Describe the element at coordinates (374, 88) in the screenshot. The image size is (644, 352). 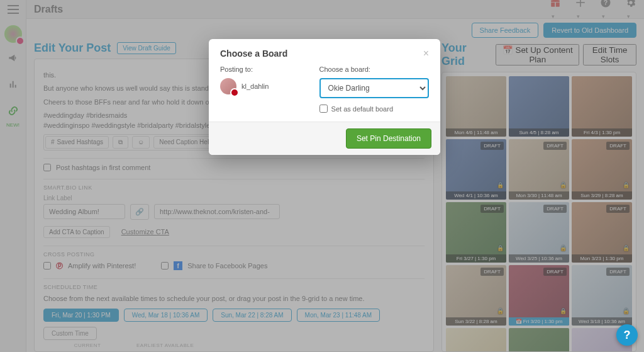
I see `board-select: Okie Darling` at that location.